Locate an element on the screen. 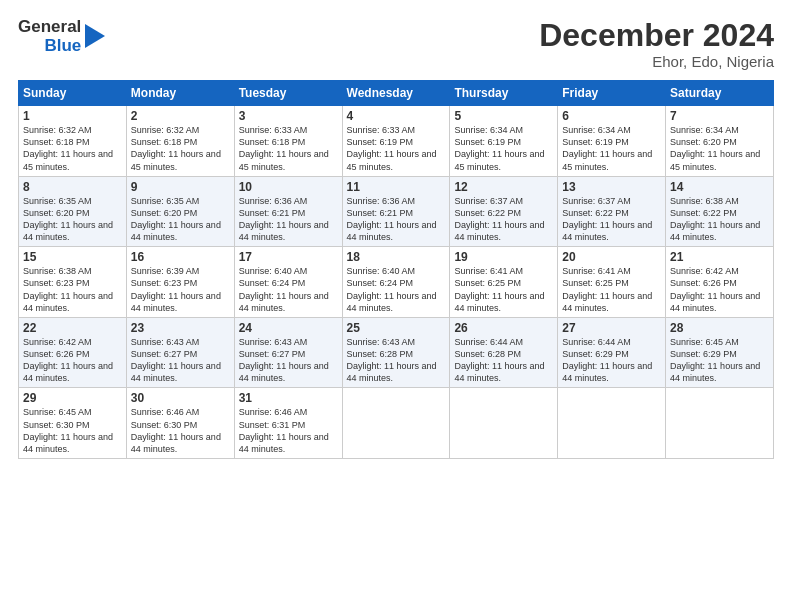 This screenshot has width=792, height=612. day-number: 13 is located at coordinates (612, 187).